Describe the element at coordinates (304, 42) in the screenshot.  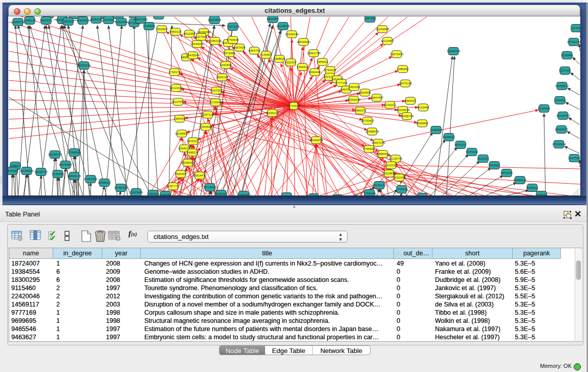
I see `svg-text: 18640910` at that location.